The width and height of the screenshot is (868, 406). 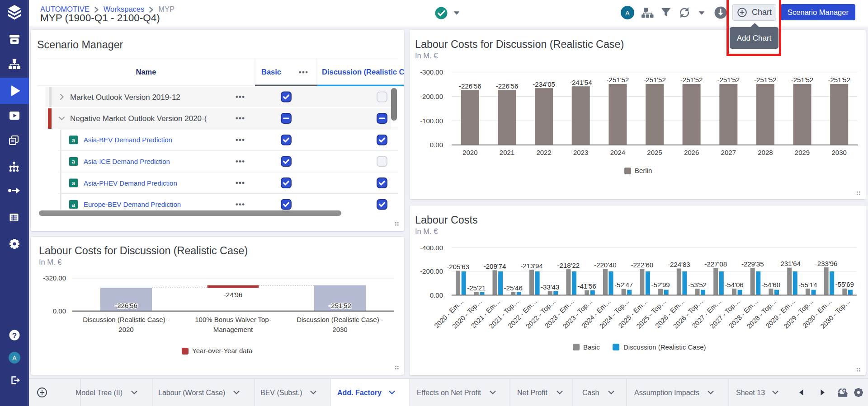 What do you see at coordinates (431, 121) in the screenshot?
I see `svg-text: -100.00` at bounding box center [431, 121].